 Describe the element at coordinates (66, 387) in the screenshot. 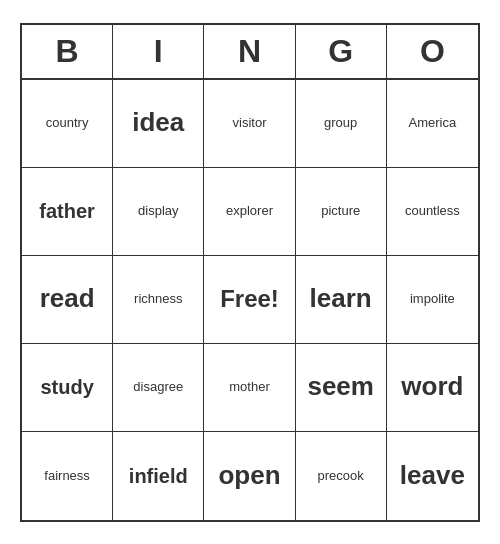

I see `cell-text-15: study` at that location.